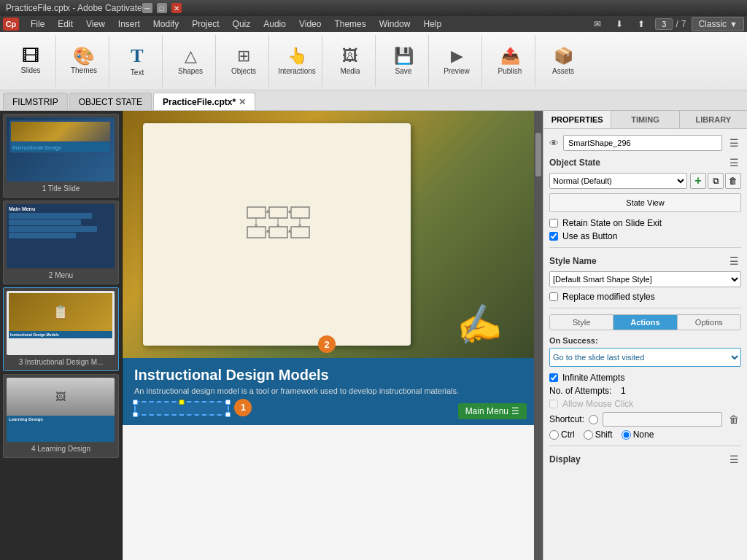  I want to click on minimize-button: ─, so click(147, 8).